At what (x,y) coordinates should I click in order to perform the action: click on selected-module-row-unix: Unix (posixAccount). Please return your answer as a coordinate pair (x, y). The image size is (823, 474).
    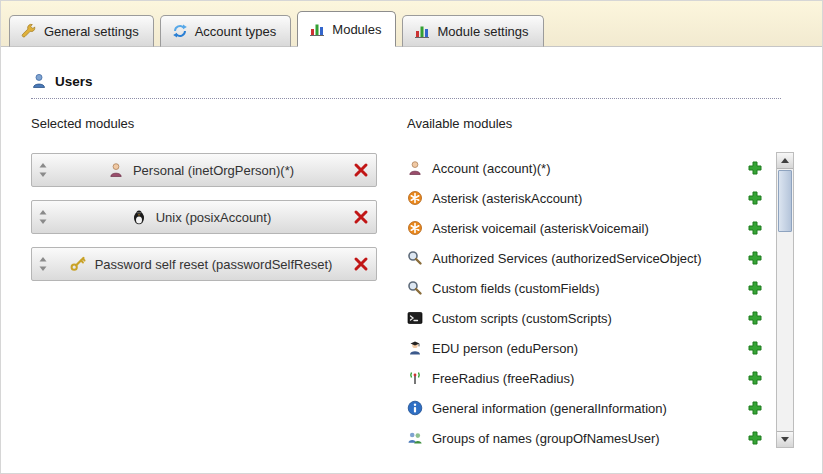
    Looking at the image, I should click on (204, 217).